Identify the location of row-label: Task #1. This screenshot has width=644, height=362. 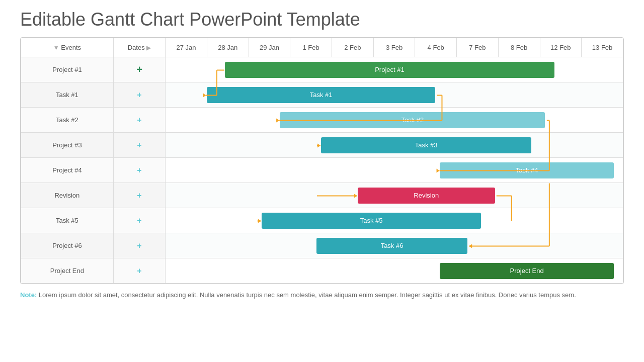
(67, 95).